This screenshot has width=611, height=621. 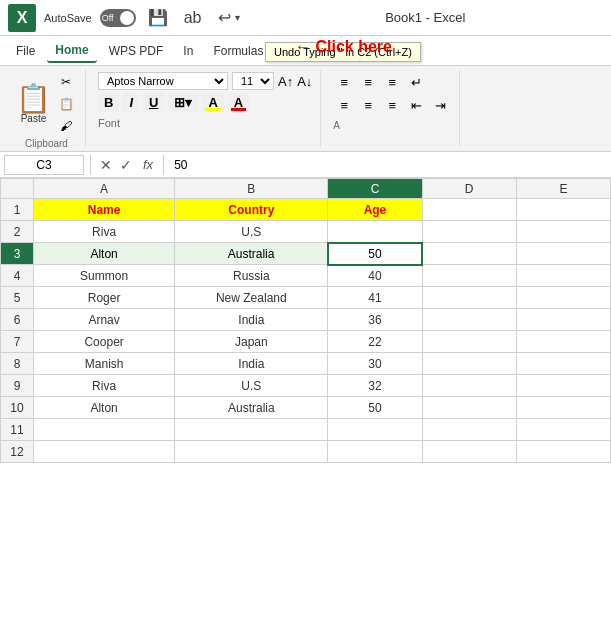 What do you see at coordinates (375, 232) in the screenshot?
I see `cell-r2cc` at bounding box center [375, 232].